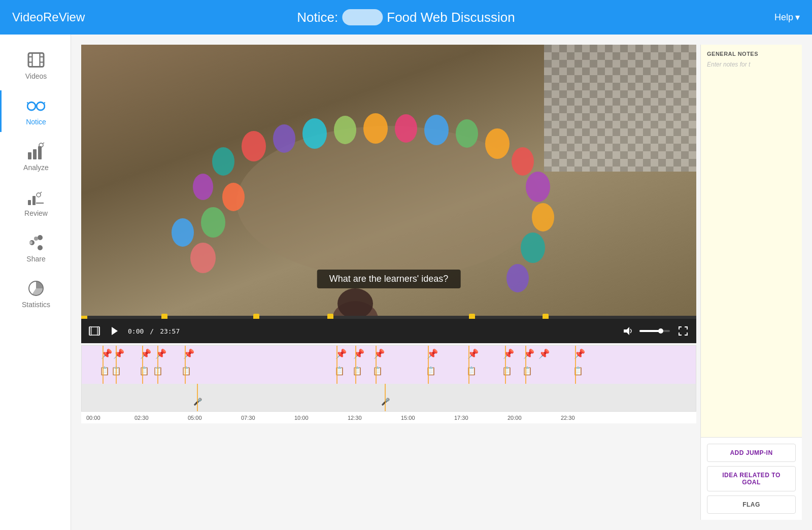 This screenshot has height=530, width=812. Describe the element at coordinates (36, 65) in the screenshot. I see `sidebar-item-videos: Videos` at that location.